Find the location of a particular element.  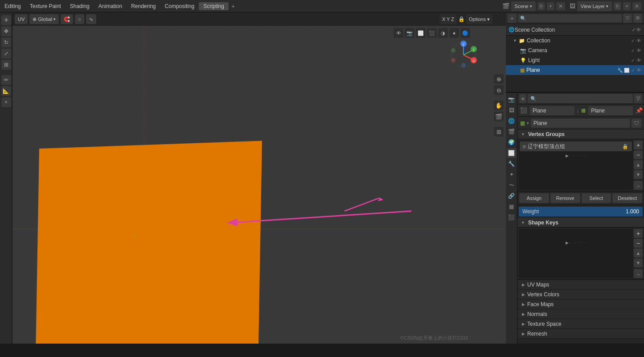

viewport-mode-btn: UV is located at coordinates (21, 19).